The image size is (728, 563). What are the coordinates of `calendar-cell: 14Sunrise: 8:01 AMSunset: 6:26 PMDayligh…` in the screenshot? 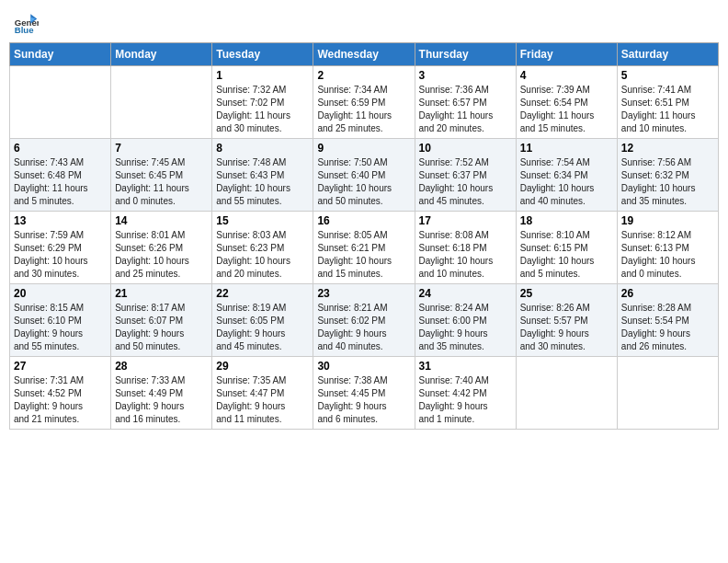 It's located at (162, 248).